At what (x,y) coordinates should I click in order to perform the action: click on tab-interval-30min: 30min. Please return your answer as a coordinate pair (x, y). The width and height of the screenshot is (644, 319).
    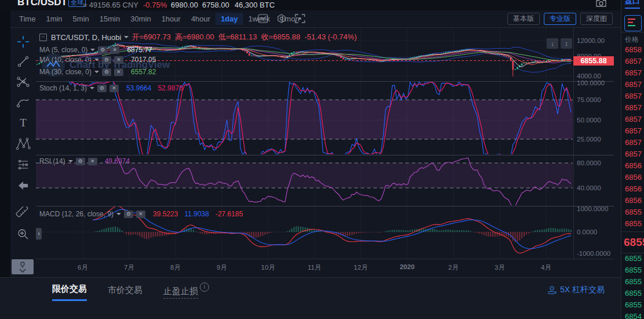
    Looking at the image, I should click on (140, 19).